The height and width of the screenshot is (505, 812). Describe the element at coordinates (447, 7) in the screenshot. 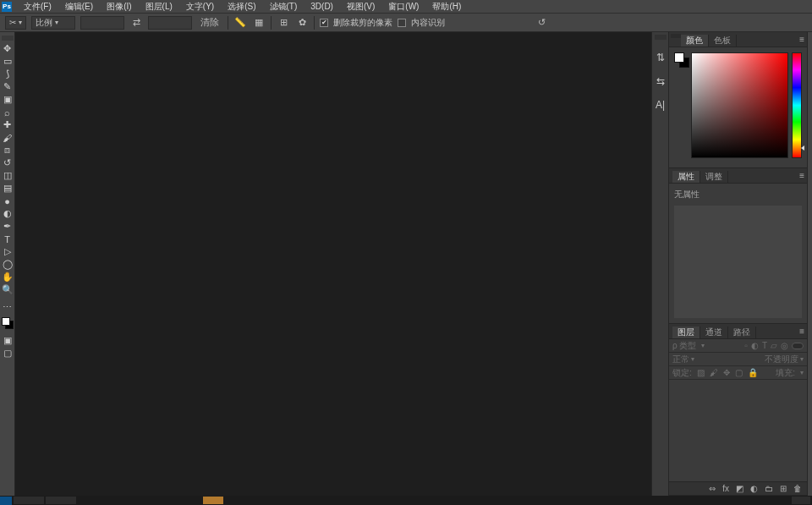

I see `menu-help: 帮助(H)` at that location.